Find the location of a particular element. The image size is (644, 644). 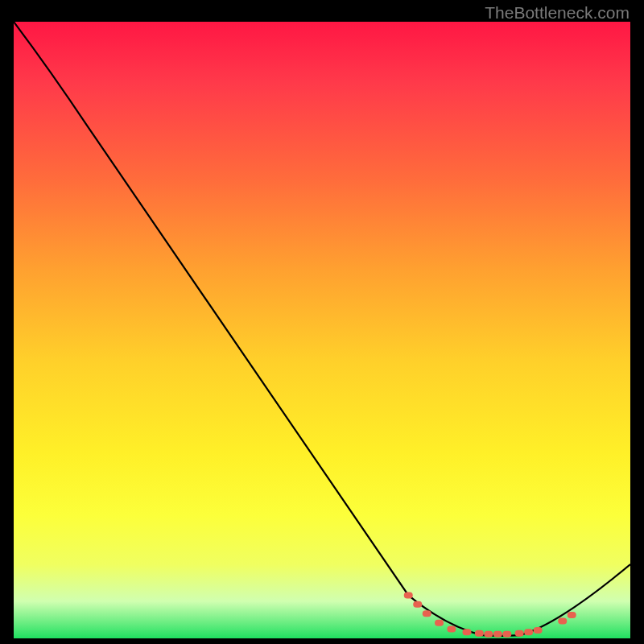

watermark-text: TheBottleneck.com is located at coordinates (557, 13).